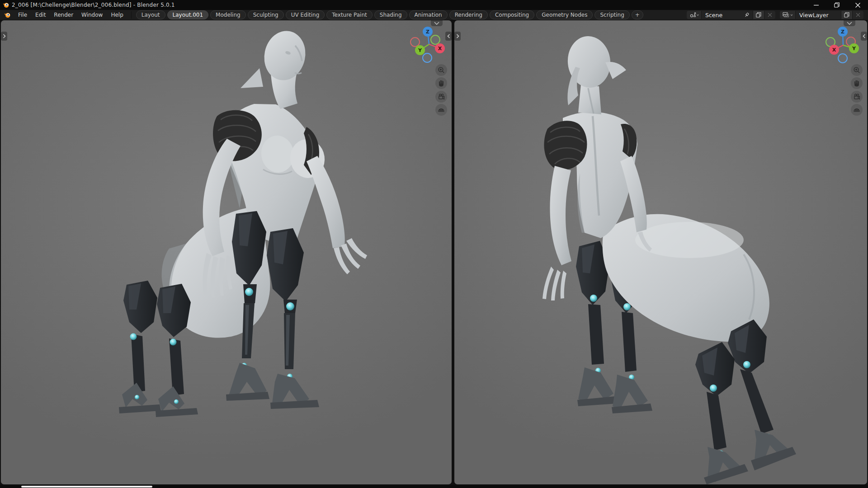  Describe the element at coordinates (429, 15) in the screenshot. I see `tab-animation: Animation` at that location.